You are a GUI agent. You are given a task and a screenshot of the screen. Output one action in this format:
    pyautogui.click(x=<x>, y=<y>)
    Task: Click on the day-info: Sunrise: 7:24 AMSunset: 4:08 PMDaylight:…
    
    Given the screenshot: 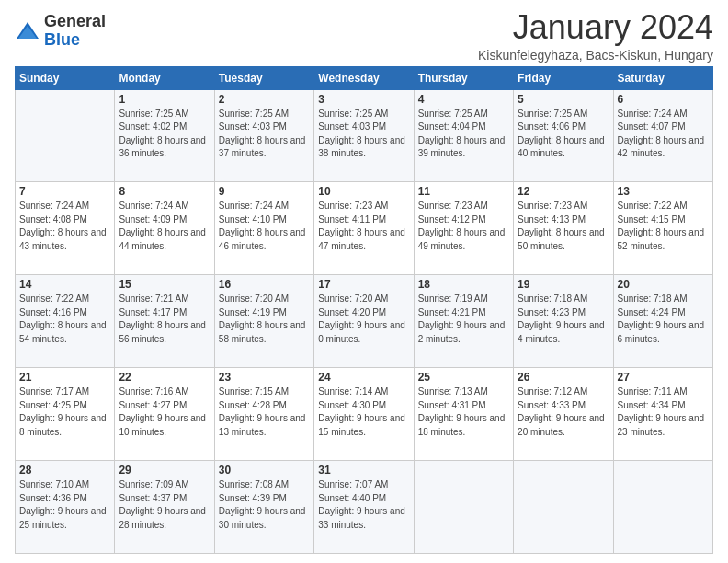 What is the action you would take?
    pyautogui.click(x=64, y=226)
    